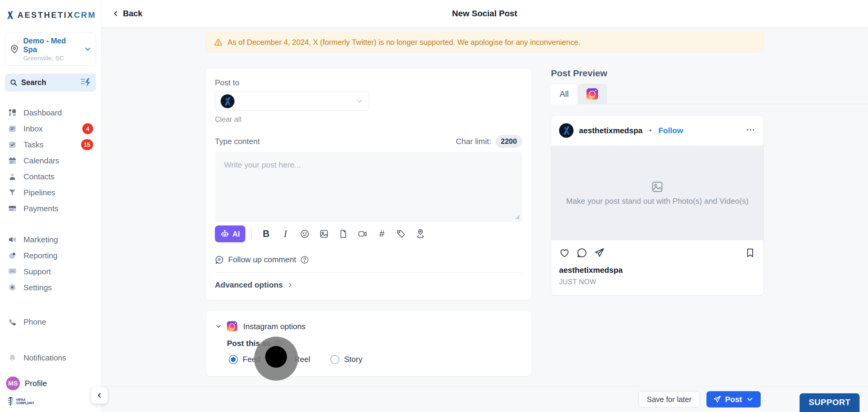  I want to click on sidebar-item-phone: Phone, so click(51, 322).